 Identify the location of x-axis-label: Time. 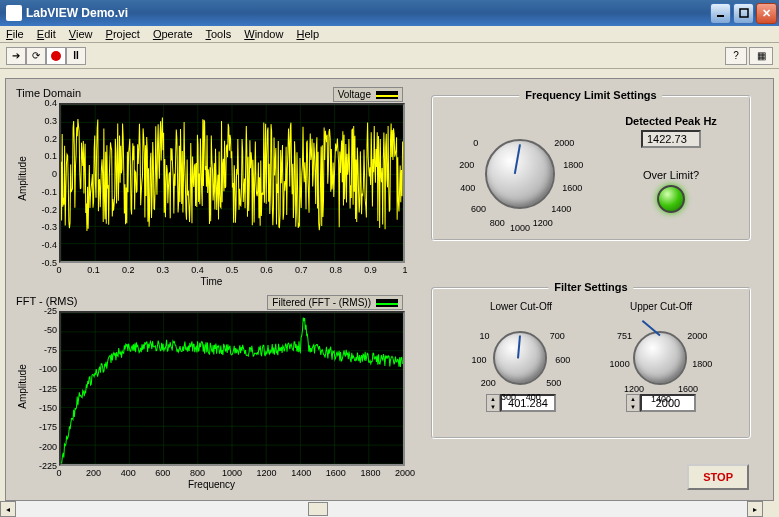
(212, 282).